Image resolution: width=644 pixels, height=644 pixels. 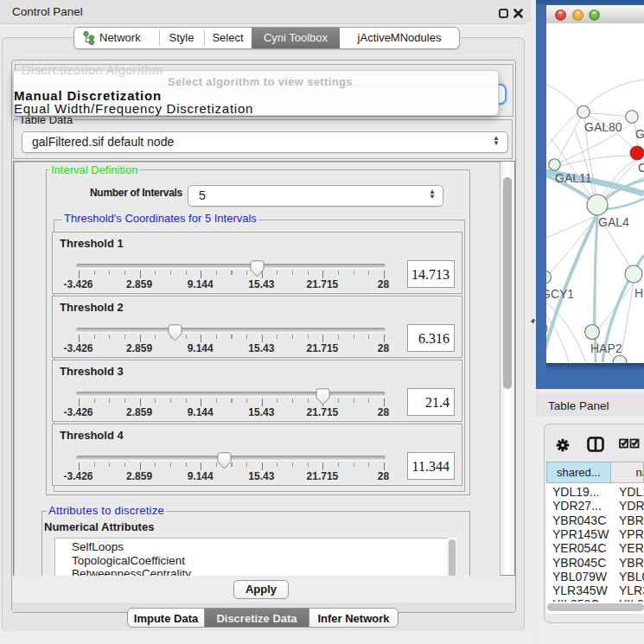 I want to click on svg-text: GCY1, so click(x=560, y=294).